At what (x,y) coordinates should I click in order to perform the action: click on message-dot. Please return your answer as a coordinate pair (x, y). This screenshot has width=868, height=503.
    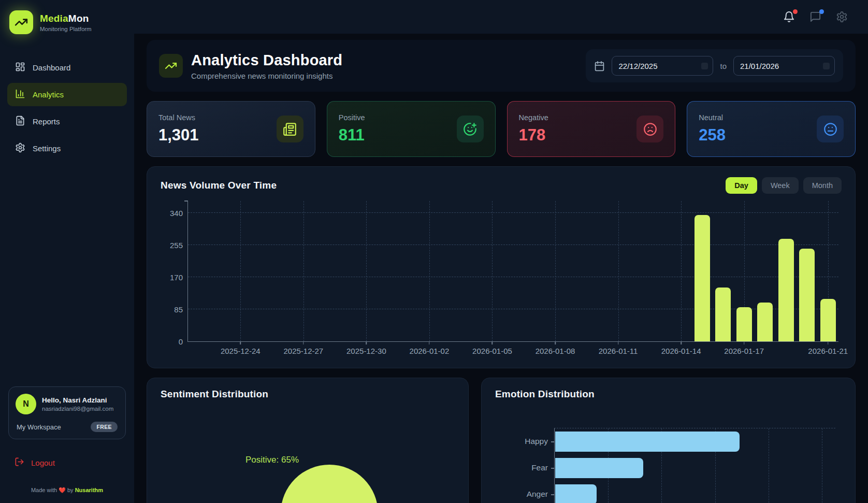
    Looking at the image, I should click on (821, 11).